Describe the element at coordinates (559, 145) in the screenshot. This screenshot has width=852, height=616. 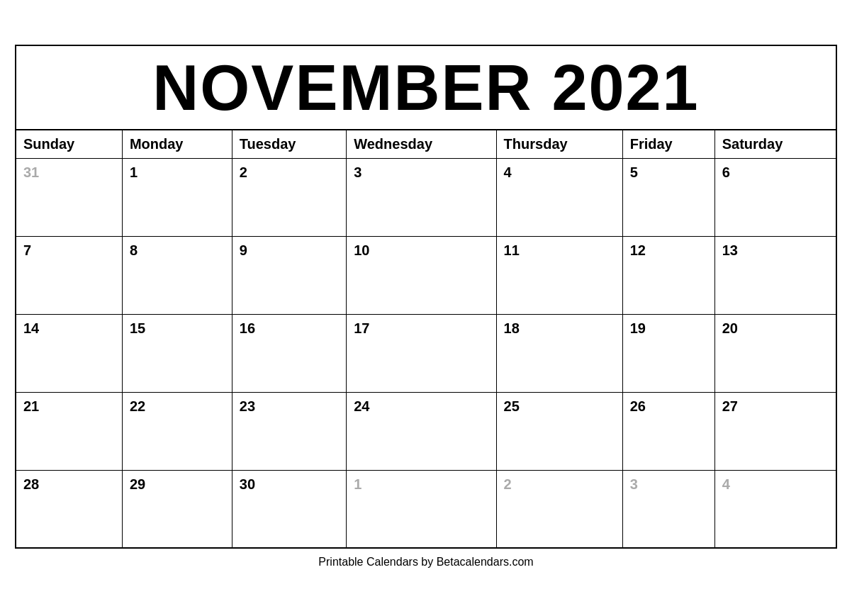
I see `header-thursday: Thursday` at that location.